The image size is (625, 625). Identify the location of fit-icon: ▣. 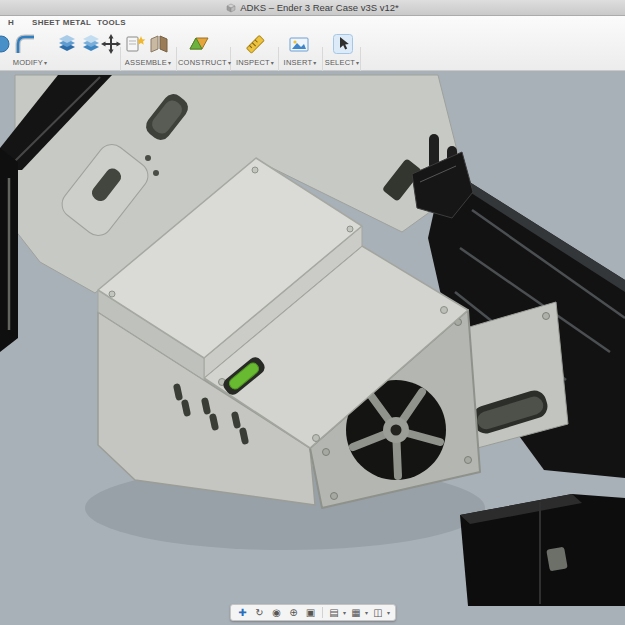
(311, 612).